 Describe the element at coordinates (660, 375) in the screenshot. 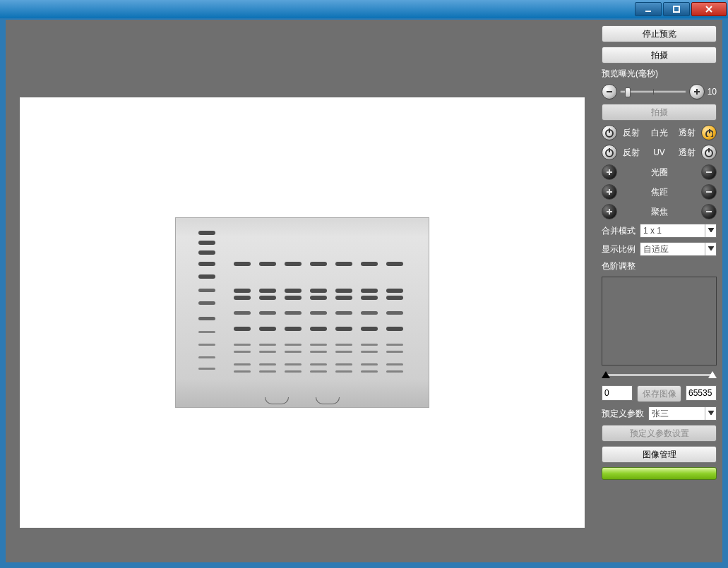

I see `histogram-slider` at that location.